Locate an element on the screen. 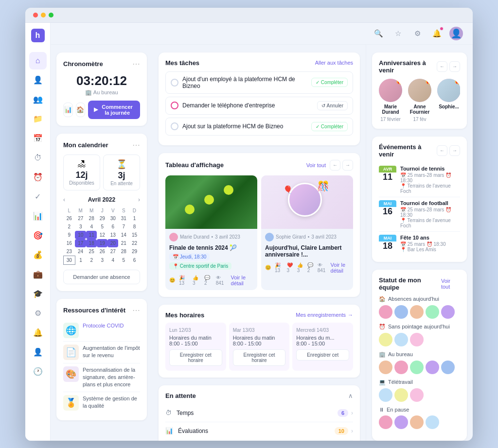  sidebar-item-bag: 💼 is located at coordinates (38, 275).